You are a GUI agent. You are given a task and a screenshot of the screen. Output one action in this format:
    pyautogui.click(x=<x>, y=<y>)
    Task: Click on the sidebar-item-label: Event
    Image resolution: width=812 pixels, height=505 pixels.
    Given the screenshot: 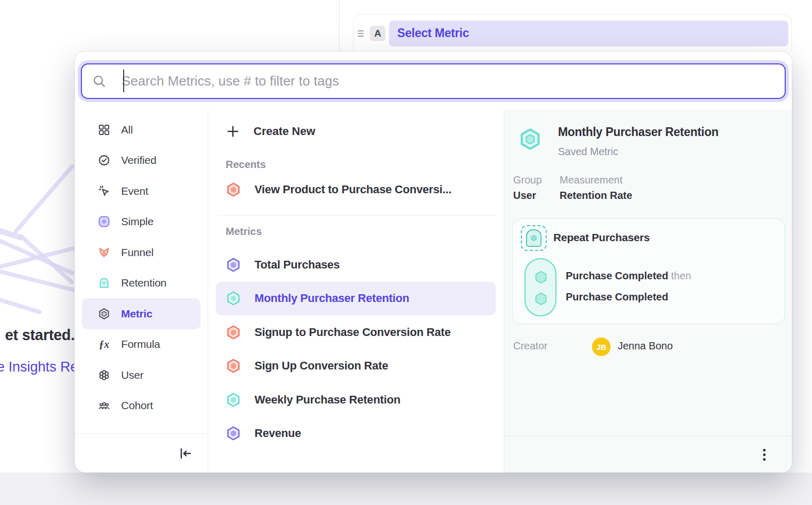 What is the action you would take?
    pyautogui.click(x=135, y=191)
    